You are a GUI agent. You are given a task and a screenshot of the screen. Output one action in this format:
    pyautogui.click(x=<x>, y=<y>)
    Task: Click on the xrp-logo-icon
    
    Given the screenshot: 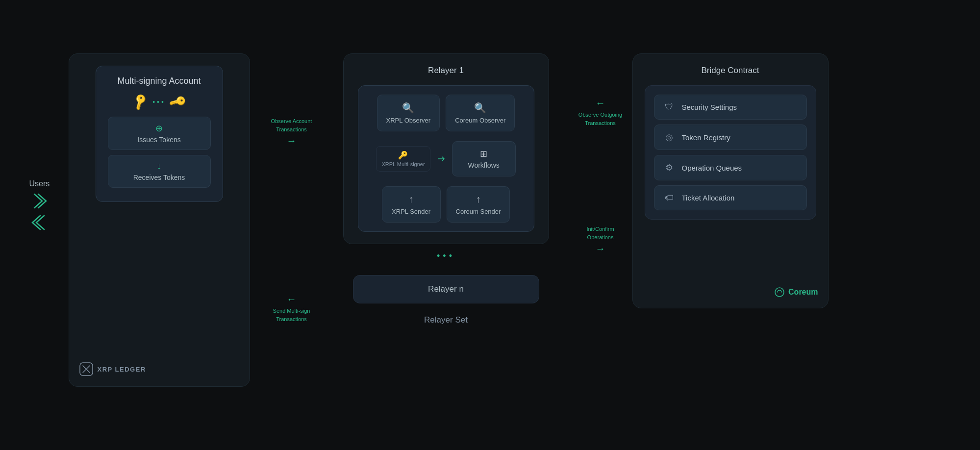 What is the action you would take?
    pyautogui.click(x=86, y=369)
    